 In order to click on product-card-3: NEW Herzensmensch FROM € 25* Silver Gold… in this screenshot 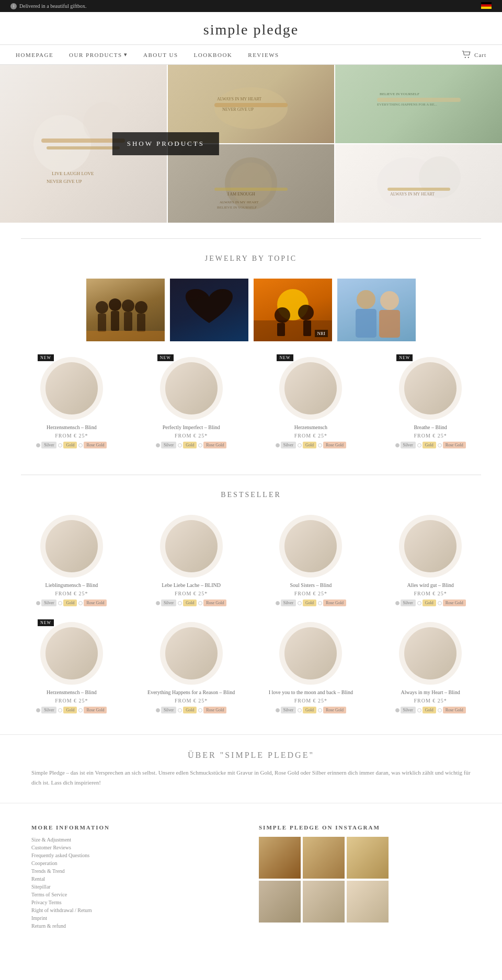, I will do `click(311, 402)`.